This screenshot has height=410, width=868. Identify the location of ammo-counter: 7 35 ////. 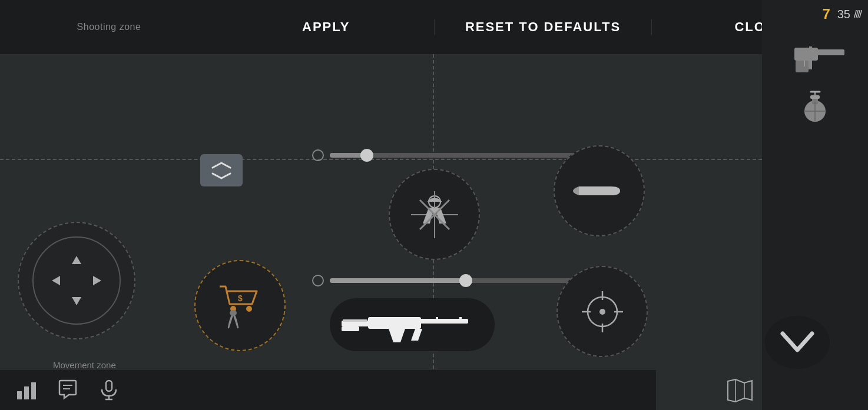
(845, 14).